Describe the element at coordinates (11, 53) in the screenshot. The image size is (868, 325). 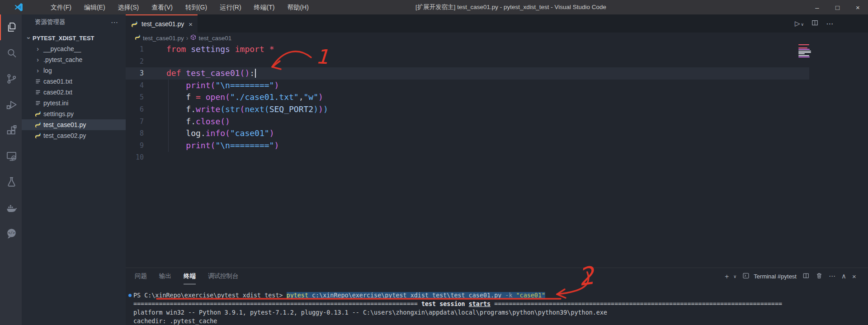
I see `activity-search-icon` at that location.